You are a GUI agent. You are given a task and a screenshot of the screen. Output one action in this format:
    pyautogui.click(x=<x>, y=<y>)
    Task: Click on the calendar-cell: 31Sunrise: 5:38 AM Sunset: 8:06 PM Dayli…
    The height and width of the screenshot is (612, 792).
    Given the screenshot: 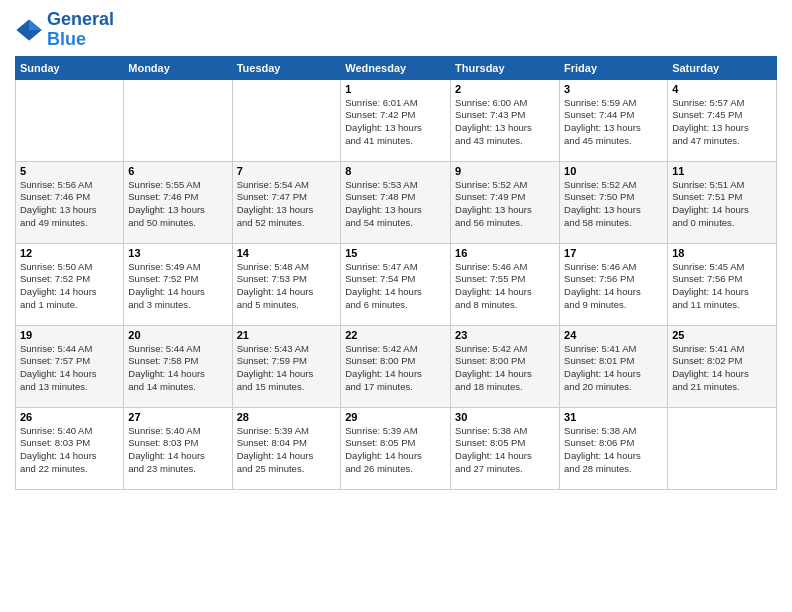 What is the action you would take?
    pyautogui.click(x=614, y=448)
    